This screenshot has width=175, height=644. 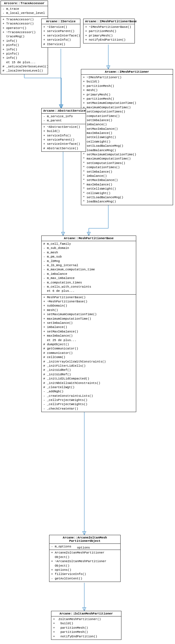 What do you see at coordinates (89, 353) in the screenshot?
I see `mesh-partitioner-base-methods: + MeshPartitionerBase() + ~MeshPartition…` at bounding box center [89, 353].